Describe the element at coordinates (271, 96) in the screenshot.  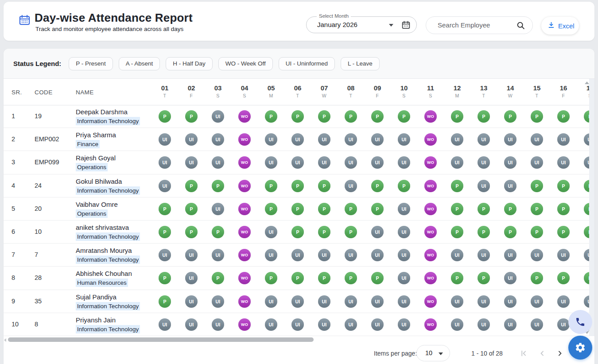
I see `day-of-week: M` at that location.